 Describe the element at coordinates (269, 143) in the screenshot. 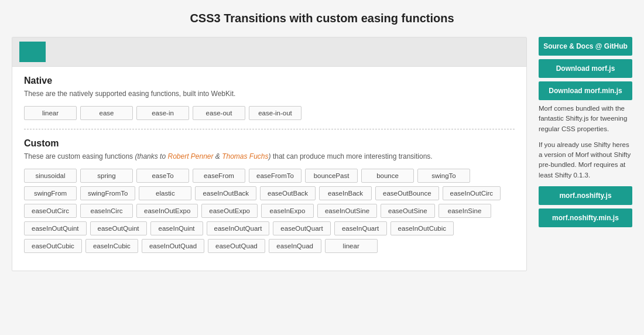

I see `custom-title: Custom` at that location.